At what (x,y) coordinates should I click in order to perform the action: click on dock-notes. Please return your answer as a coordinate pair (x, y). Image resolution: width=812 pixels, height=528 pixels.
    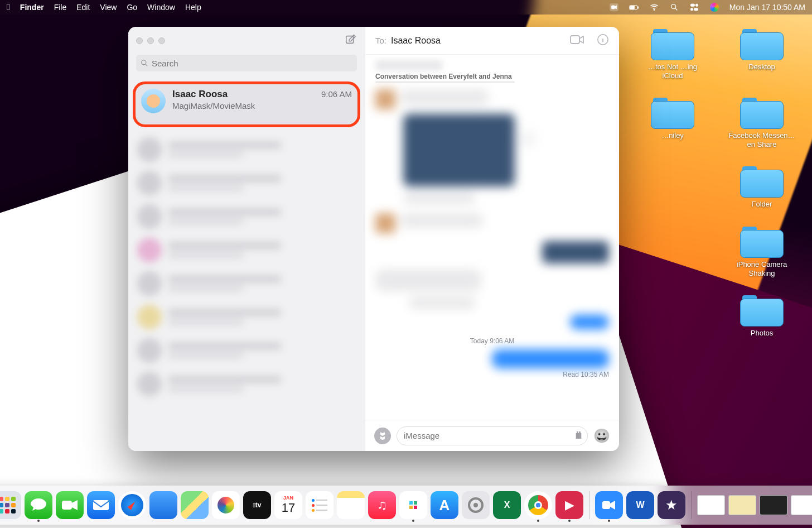
    Looking at the image, I should click on (351, 505).